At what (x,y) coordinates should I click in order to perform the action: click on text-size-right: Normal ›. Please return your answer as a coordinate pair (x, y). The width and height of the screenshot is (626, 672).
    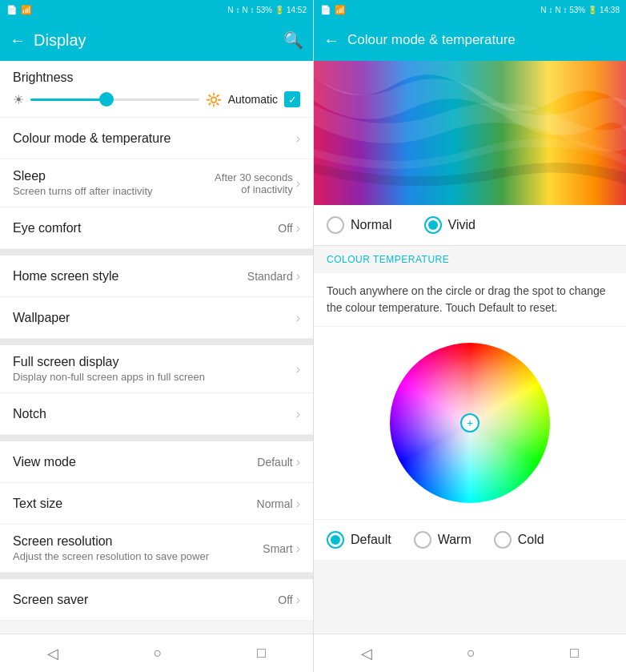
    Looking at the image, I should click on (279, 504).